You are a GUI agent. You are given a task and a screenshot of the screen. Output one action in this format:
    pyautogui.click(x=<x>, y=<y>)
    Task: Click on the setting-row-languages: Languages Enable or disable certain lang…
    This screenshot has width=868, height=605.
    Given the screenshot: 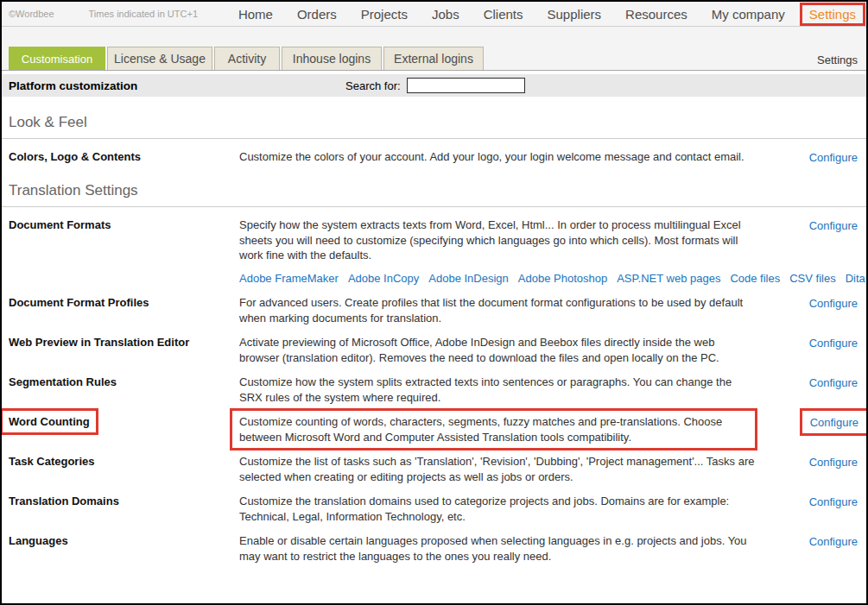 What is the action you would take?
    pyautogui.click(x=434, y=549)
    